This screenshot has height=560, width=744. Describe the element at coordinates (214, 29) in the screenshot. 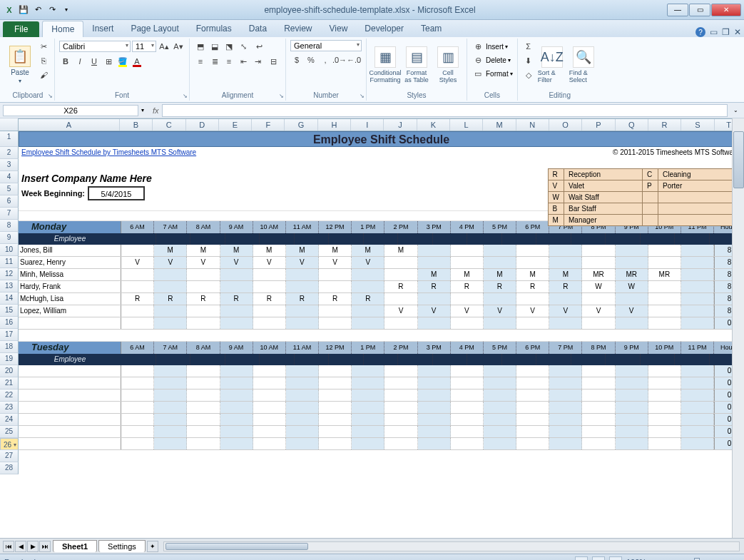

I see `tab-formulas: Formulas` at that location.